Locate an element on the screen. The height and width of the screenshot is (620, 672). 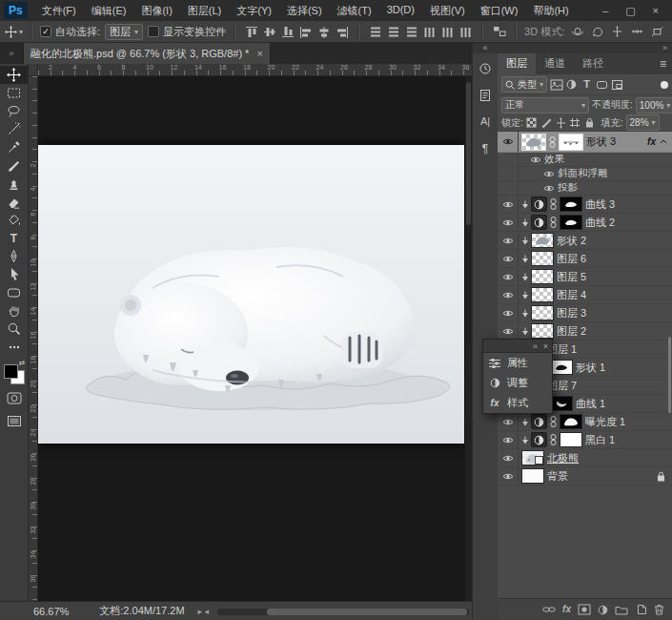
adj-icon is located at coordinates (602, 610).